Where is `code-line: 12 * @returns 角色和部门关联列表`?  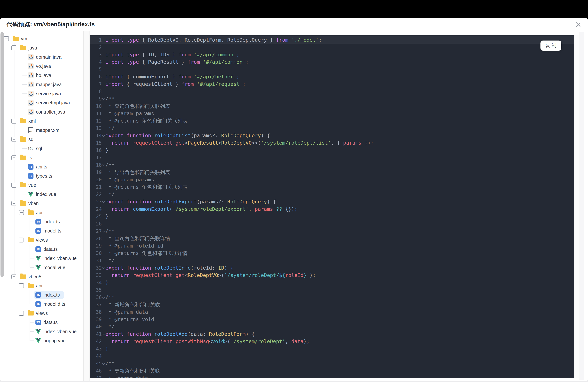 code-line: 12 * @returns 角色和部门关联列表 is located at coordinates (332, 121).